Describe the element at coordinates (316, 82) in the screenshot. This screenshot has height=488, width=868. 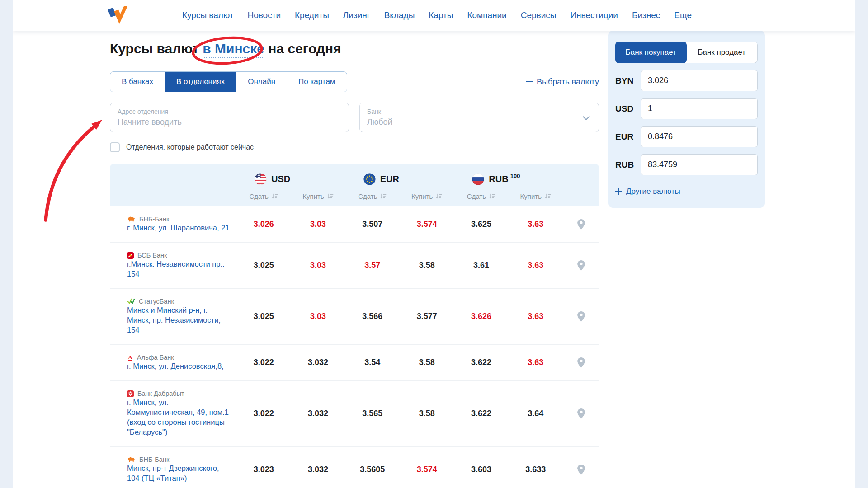
I see `view-tab: По картам` at that location.